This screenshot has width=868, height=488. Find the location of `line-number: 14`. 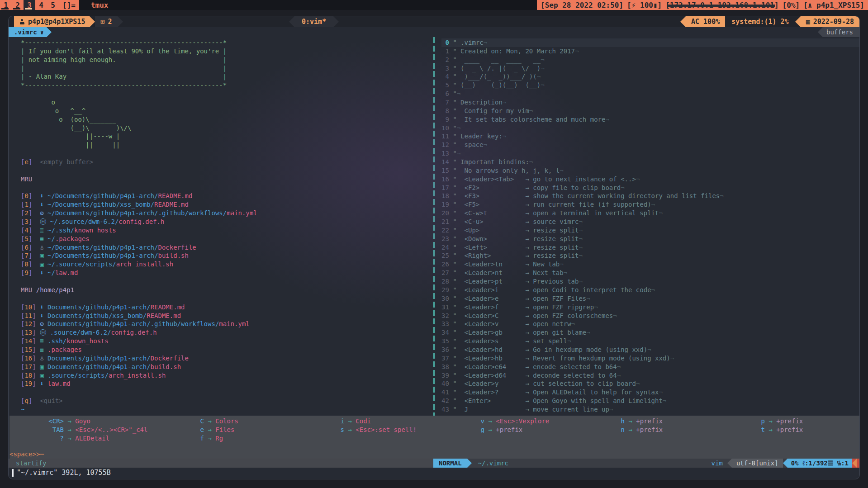

line-number: 14 is located at coordinates (445, 162).